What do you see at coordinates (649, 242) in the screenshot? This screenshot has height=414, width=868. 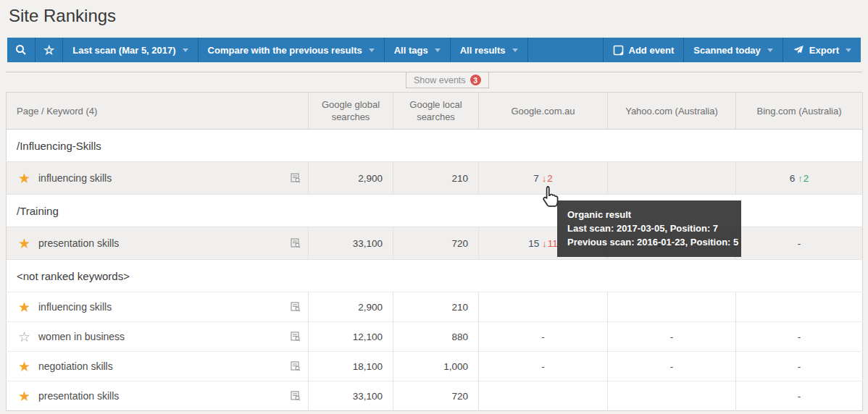 I see `tooltip-previous-scan: Previous scan: 2016-01-23, Position: 5` at bounding box center [649, 242].